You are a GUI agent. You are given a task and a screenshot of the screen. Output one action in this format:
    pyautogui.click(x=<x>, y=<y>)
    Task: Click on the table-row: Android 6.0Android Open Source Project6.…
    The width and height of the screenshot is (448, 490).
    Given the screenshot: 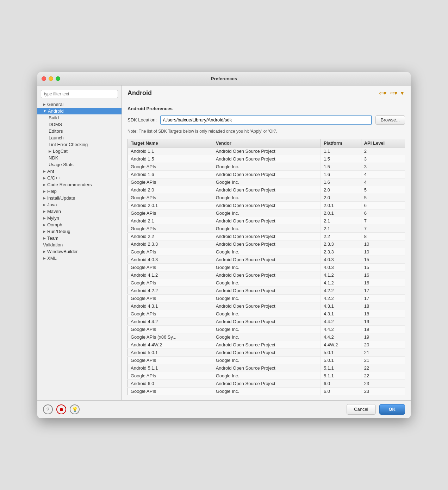 What is the action you would take?
    pyautogui.click(x=266, y=383)
    